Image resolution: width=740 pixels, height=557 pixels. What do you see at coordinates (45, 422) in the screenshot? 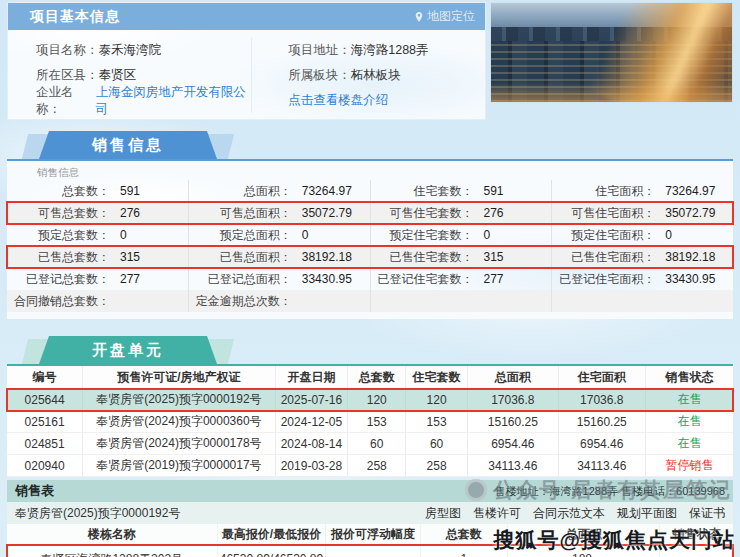
I see `unit-cell: 025161` at bounding box center [45, 422].